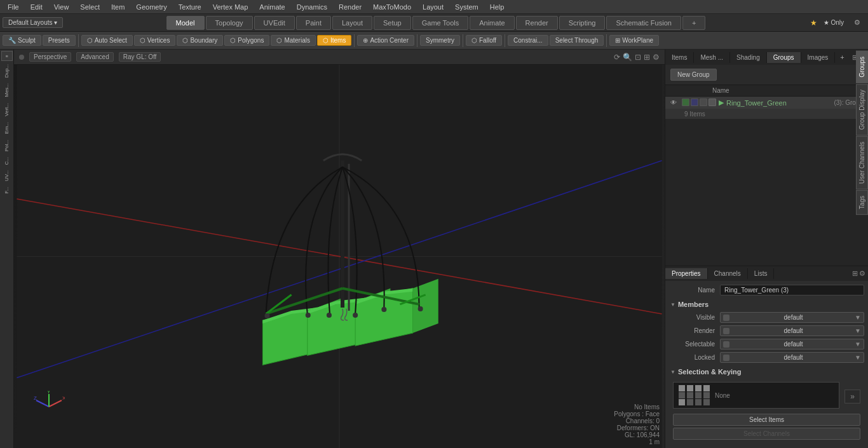 The width and height of the screenshot is (868, 448). What do you see at coordinates (140, 57) in the screenshot?
I see `viewport-raygl: Ray GL: Off` at bounding box center [140, 57].